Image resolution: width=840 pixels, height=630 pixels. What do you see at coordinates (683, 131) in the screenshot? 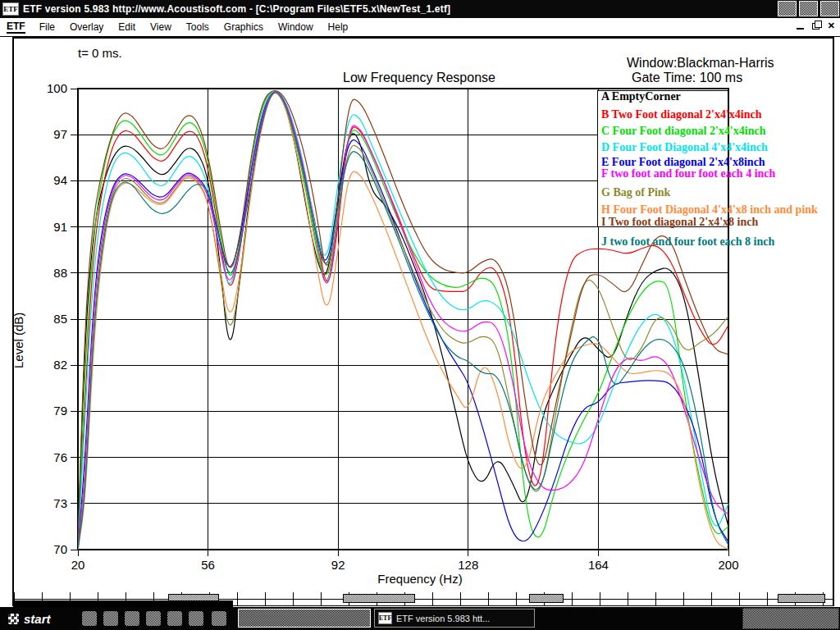
I see `legend-item-C: C Four Foot diagonal 2'x4'x4inch` at bounding box center [683, 131].